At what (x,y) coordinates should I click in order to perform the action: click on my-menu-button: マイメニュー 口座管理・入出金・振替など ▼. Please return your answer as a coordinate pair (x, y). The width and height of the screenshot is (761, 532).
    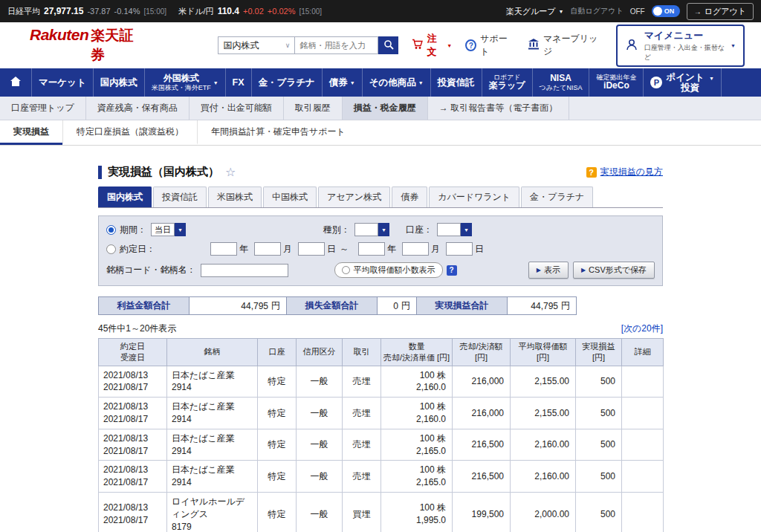
    Looking at the image, I should click on (681, 46).